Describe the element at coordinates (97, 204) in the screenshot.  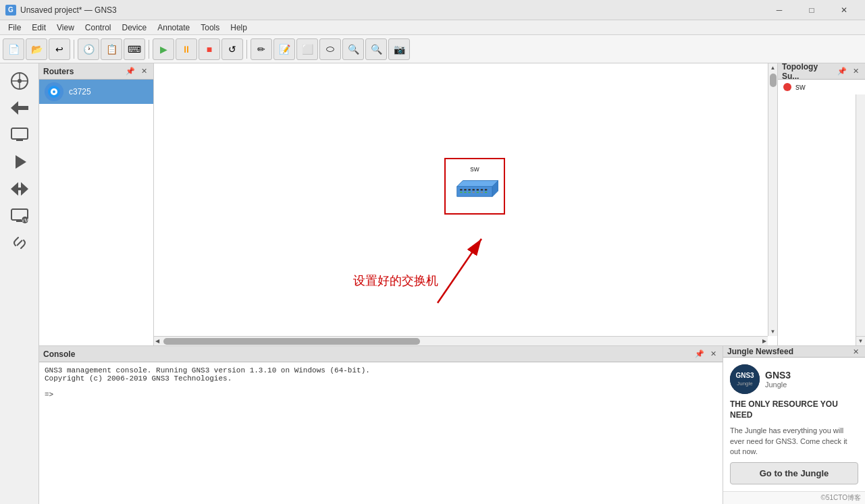
I see `routers-panel: Routers 📌 ✕ c3725` at that location.